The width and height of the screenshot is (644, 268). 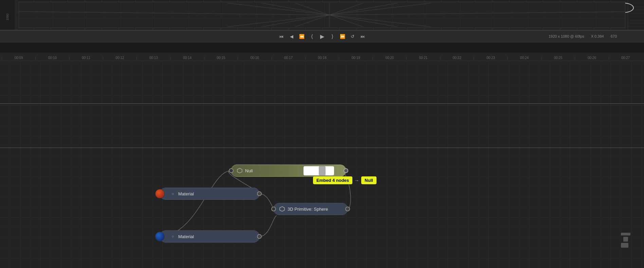 What do you see at coordinates (255, 58) in the screenshot?
I see `time-mark-16: 00:16` at bounding box center [255, 58].